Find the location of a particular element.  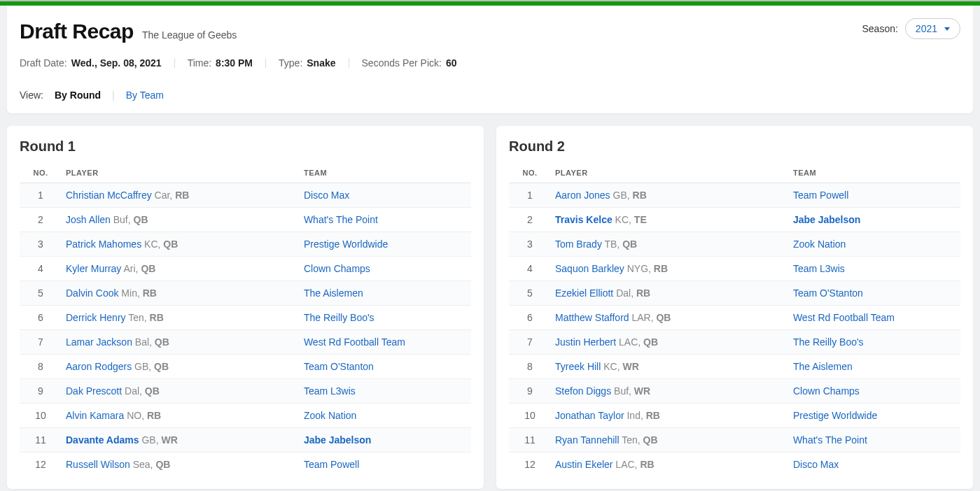

player-cell: Dak Prescott Dal, QB is located at coordinates (181, 392).